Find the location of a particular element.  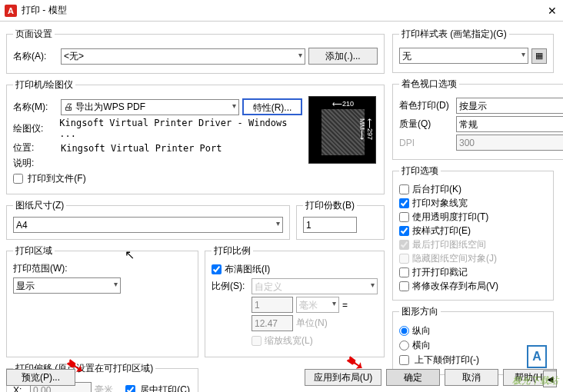

shade-plot-label: 着色打印(D) is located at coordinates (426, 106).